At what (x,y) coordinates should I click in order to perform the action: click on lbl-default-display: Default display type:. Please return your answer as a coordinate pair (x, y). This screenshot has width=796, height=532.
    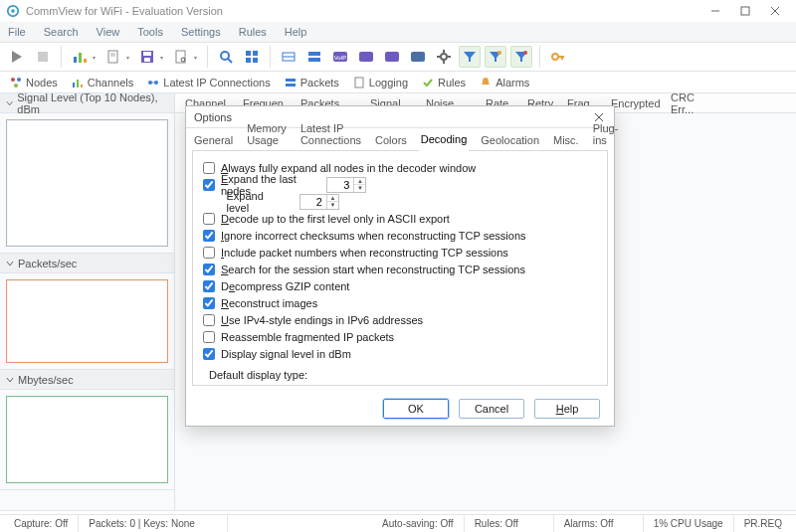
    Looking at the image, I should click on (259, 375).